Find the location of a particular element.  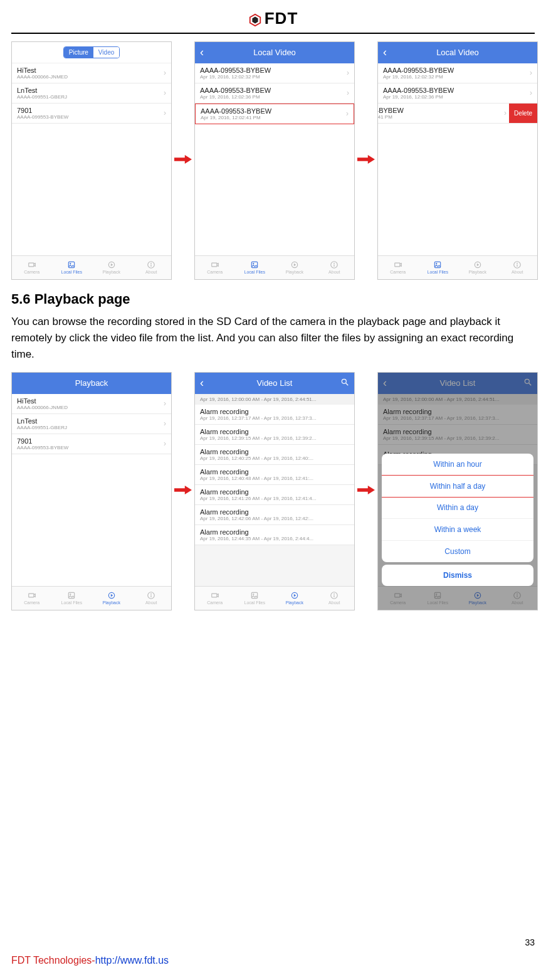

list-item: Alarm recordingApr 19, 2016, 12:44:35 AM… is located at coordinates (275, 535).